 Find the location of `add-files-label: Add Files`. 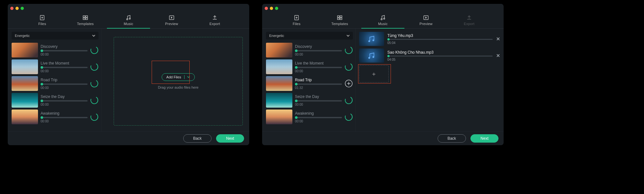

add-files-label: Add Files is located at coordinates (174, 77).